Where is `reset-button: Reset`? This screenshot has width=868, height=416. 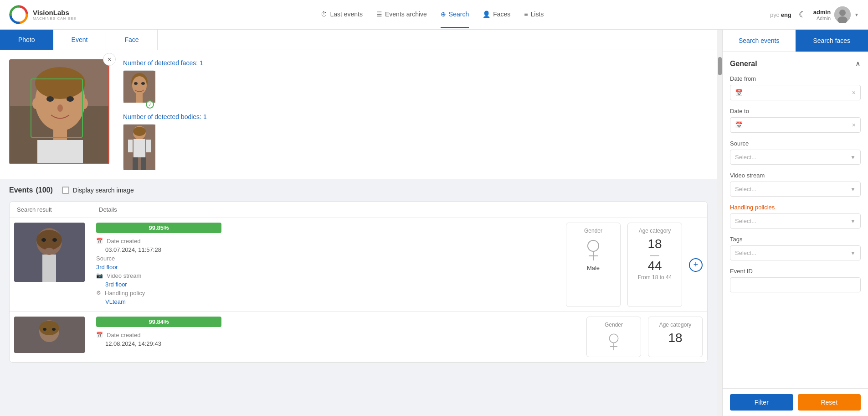
reset-button: Reset is located at coordinates (829, 402).